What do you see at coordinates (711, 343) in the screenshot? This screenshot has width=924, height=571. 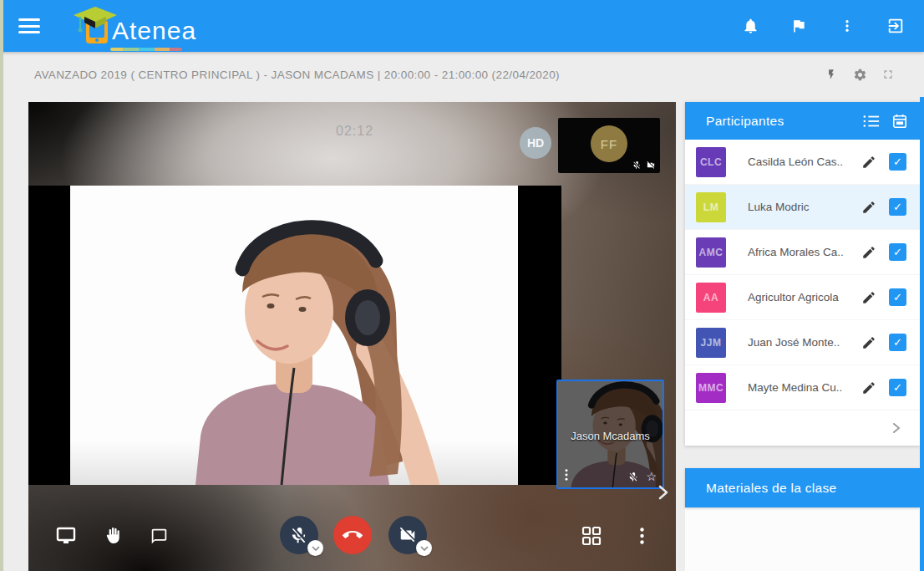 I see `participant-avatar: JJM` at bounding box center [711, 343].